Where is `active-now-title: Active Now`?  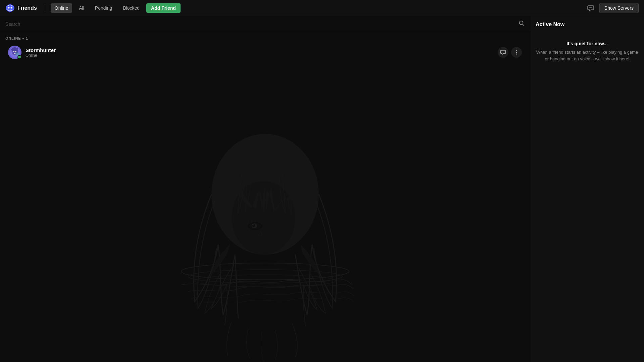
active-now-title: Active Now is located at coordinates (587, 24).